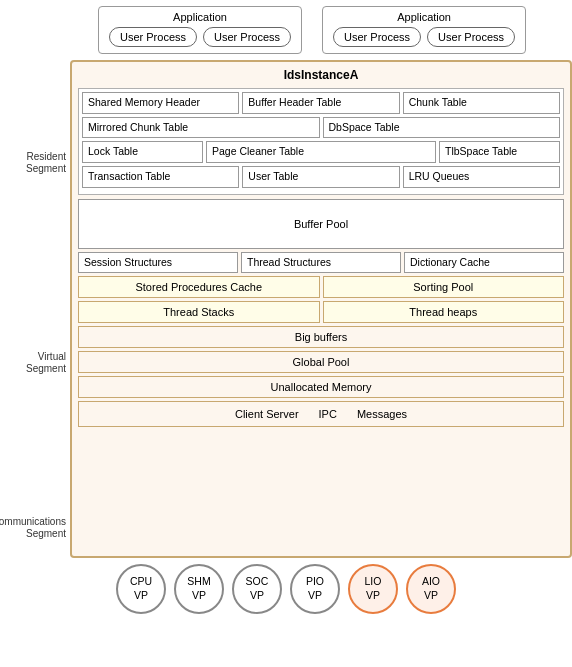  Describe the element at coordinates (286, 30) in the screenshot. I see `top-section: Application User Process User Process Ap…` at that location.